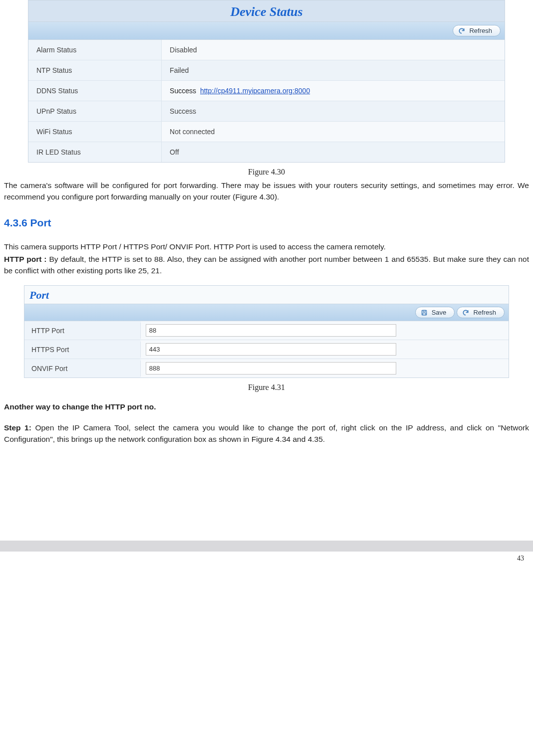 The image size is (533, 756). Describe the element at coordinates (333, 91) in the screenshot. I see `row-value: Success http://cp4911.myipcamera.org:800…` at that location.